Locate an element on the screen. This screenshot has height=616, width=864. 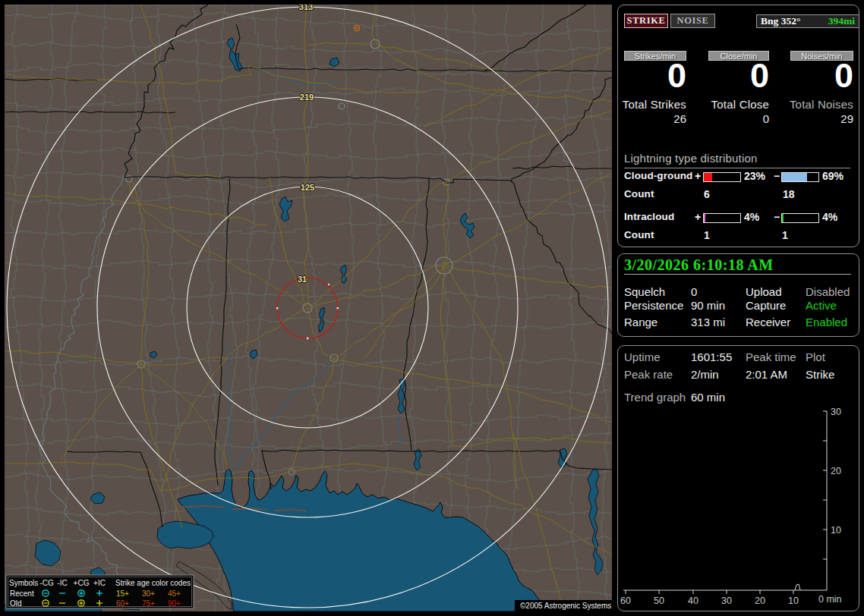
svg-text: 40 is located at coordinates (693, 601).